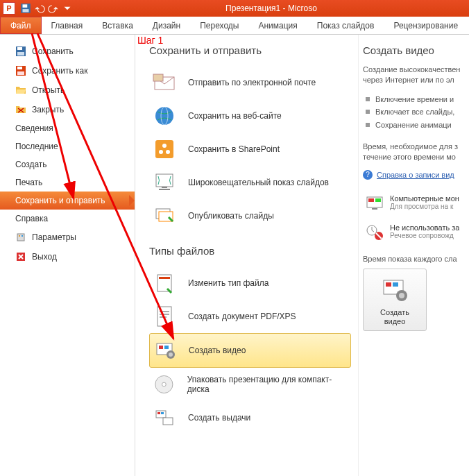 The width and height of the screenshot is (469, 476). What do you see at coordinates (165, 350) in the screenshot?
I see `video-icon` at bounding box center [165, 350].